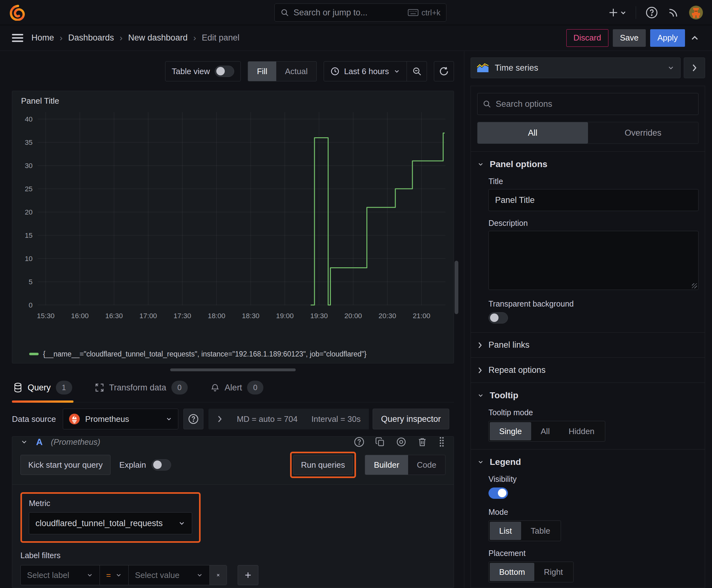 The height and width of the screenshot is (588, 712). What do you see at coordinates (123, 419) in the screenshot?
I see `datasource-name: Prometheus` at bounding box center [123, 419].